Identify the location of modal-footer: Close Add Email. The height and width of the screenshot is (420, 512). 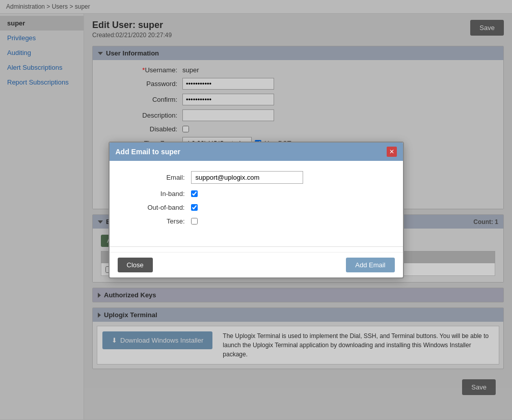
(256, 265).